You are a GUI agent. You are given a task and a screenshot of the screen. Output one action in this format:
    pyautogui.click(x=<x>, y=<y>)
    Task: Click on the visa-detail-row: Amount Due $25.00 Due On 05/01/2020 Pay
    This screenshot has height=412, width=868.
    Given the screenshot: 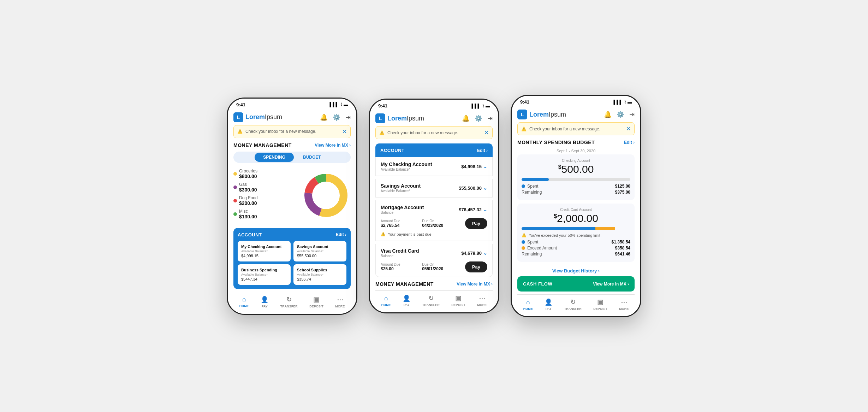 What is the action you would take?
    pyautogui.click(x=434, y=267)
    